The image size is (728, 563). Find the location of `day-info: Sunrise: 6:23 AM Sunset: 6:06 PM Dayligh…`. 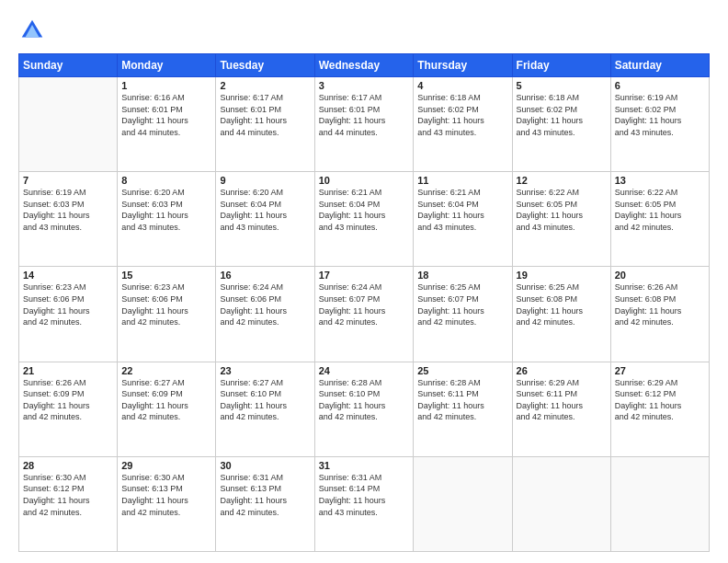

day-info: Sunrise: 6:23 AM Sunset: 6:06 PM Dayligh… is located at coordinates (68, 304).